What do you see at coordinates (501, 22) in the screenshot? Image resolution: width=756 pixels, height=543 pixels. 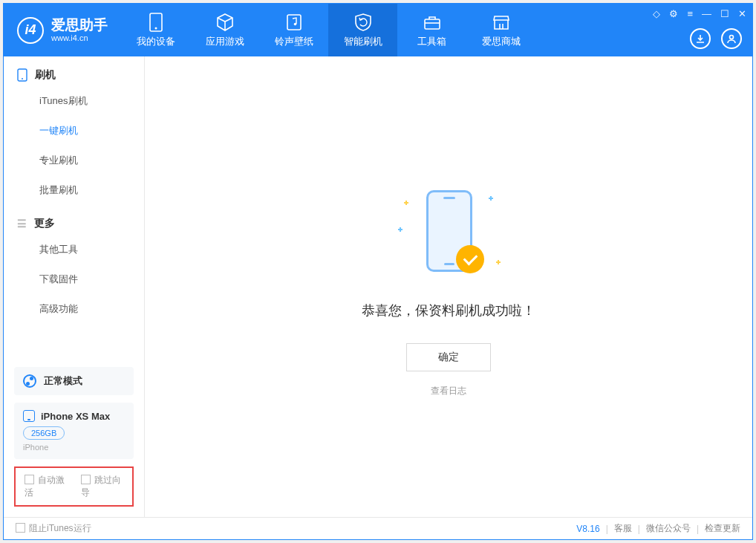 I see `store-icon` at bounding box center [501, 22].